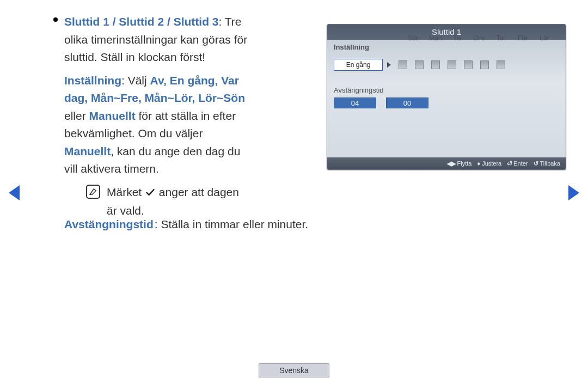  Describe the element at coordinates (446, 47) in the screenshot. I see `osd-row-installning: Inställning` at that location.